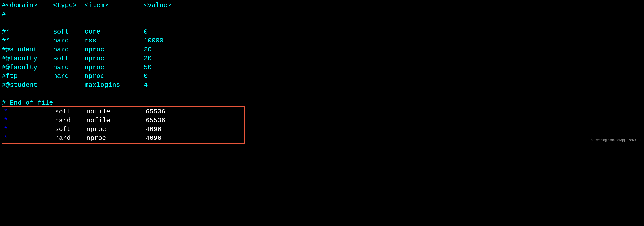 The image size is (644, 226). I want to click on config-row: * hard nproc 4096, so click(124, 138).